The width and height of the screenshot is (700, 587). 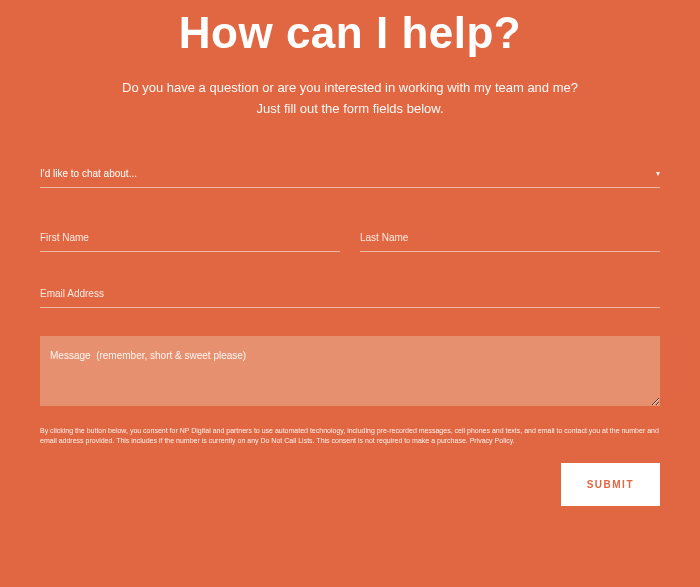 I want to click on email-input, so click(x=350, y=294).